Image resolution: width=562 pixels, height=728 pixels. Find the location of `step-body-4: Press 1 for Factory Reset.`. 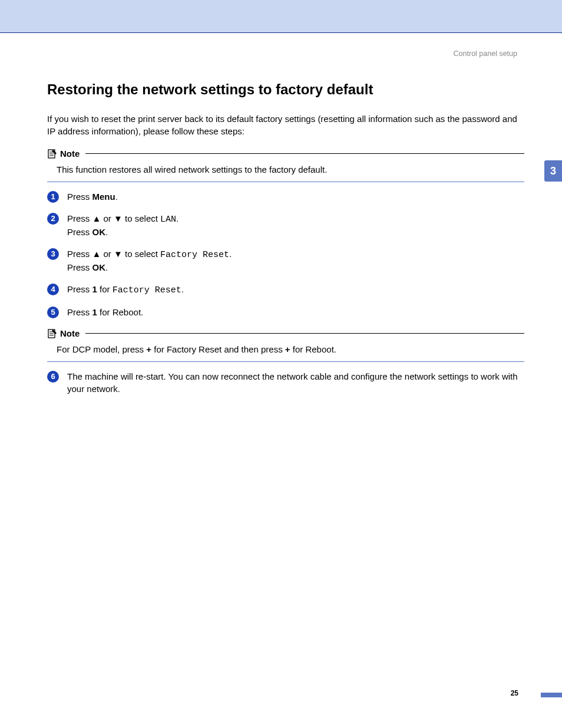

step-body-4: Press 1 for Factory Reset. is located at coordinates (296, 290).